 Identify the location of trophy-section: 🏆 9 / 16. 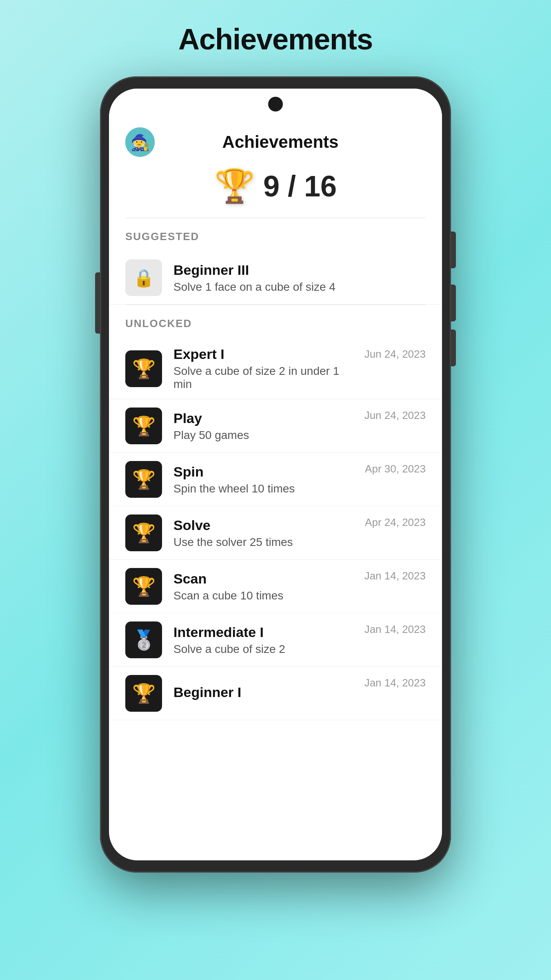
(276, 190).